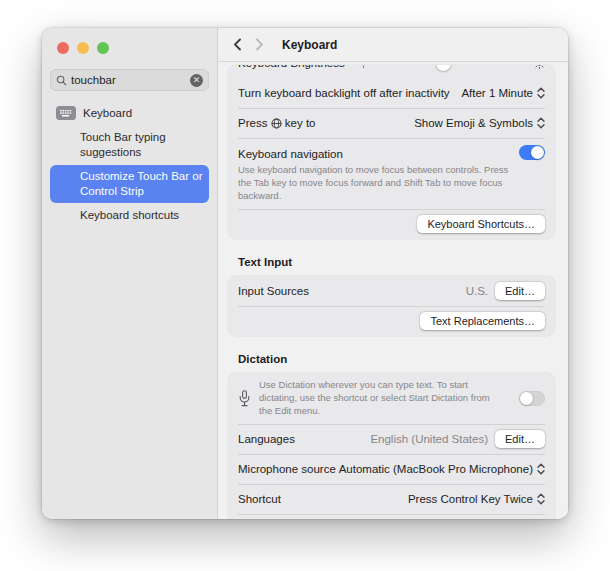 The height and width of the screenshot is (571, 610). Describe the element at coordinates (503, 93) in the screenshot. I see `backlight-inactivity-popup: After 1 Minute` at that location.